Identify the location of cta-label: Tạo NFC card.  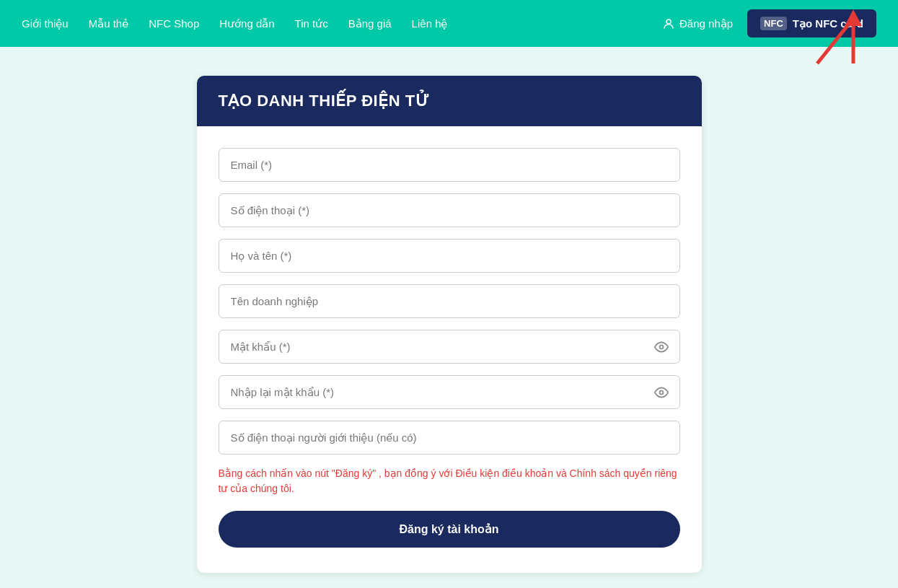
(828, 24).